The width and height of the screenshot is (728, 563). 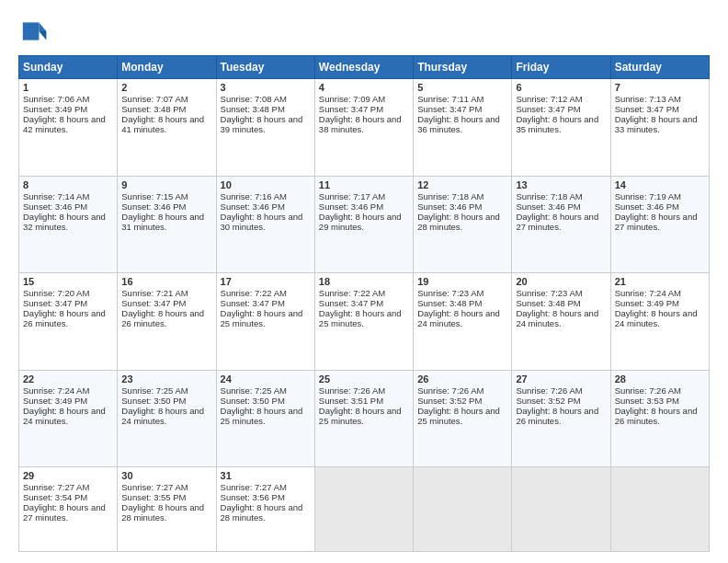 What do you see at coordinates (68, 322) in the screenshot?
I see `calendar-cell: 15Sunrise: 7:20 AMSunset: 3:47 PMDayligh…` at bounding box center [68, 322].